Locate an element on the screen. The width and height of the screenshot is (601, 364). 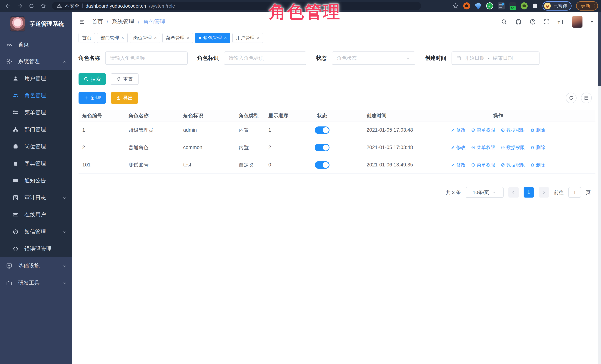
scrollbar-thumb is located at coordinates (600, 49).